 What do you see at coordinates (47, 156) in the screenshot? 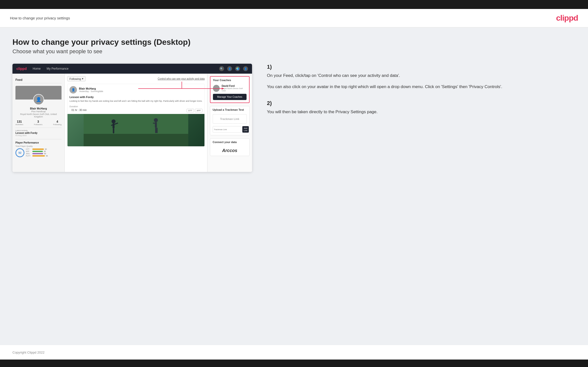
I see `qbar-putt-val: 96` at bounding box center [47, 156].